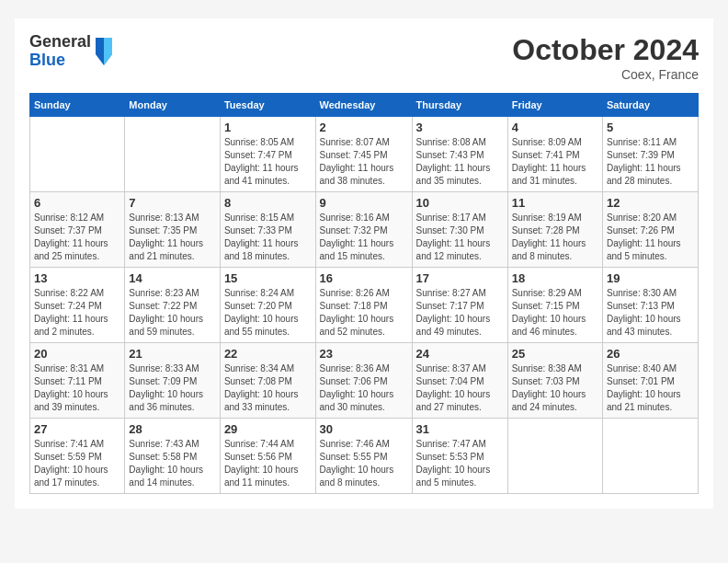 The image size is (728, 563). Describe the element at coordinates (364, 456) in the screenshot. I see `calendar-week-row-5: 27Sunrise: 7:41 AMSunset: 5:59 PMDayligh…` at that location.